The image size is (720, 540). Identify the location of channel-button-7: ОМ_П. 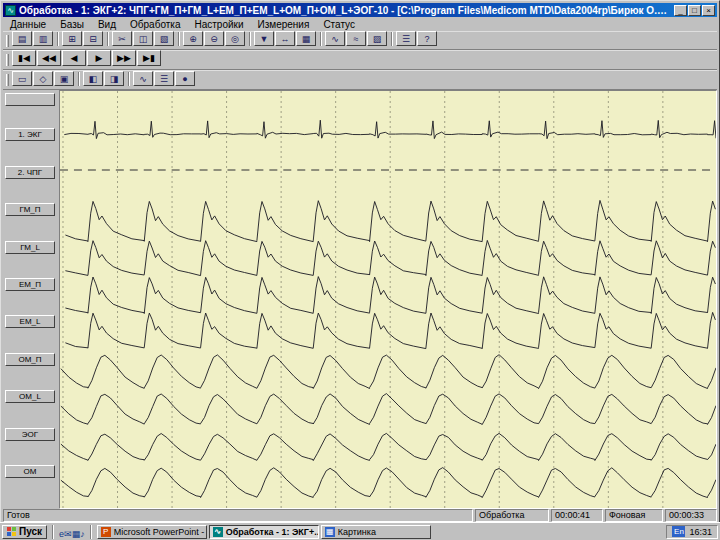
(30, 360).